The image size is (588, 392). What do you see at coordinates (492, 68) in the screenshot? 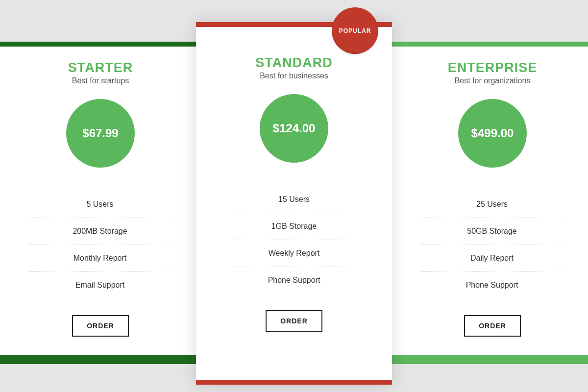
I see `plan-title: ENTERPRISE` at bounding box center [492, 68].